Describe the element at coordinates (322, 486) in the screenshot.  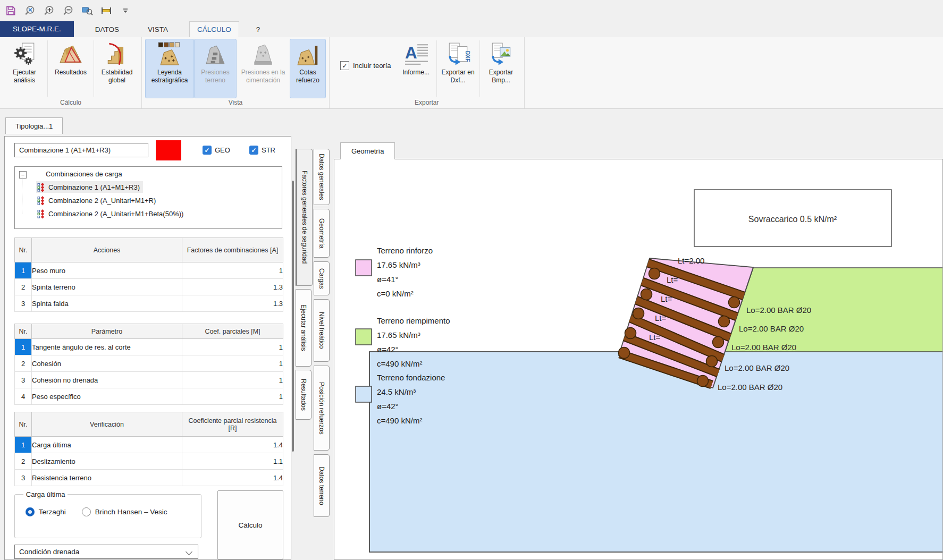
I see `side-tab-datos-terreno: Datos terreno` at that location.